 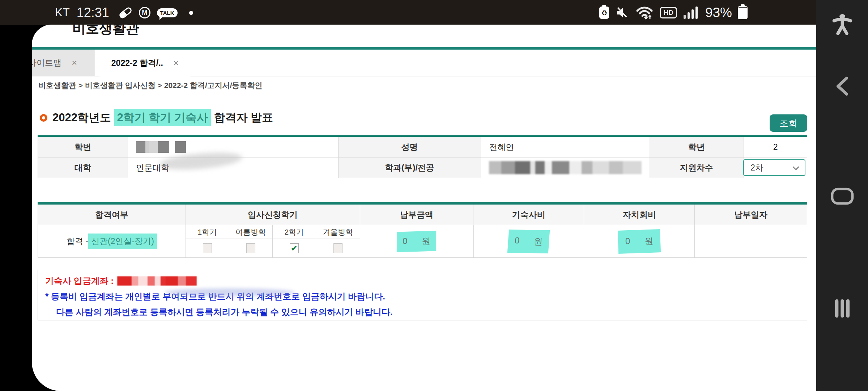 I want to click on account-line: 기숙사 입금계좌 :, so click(x=426, y=281).